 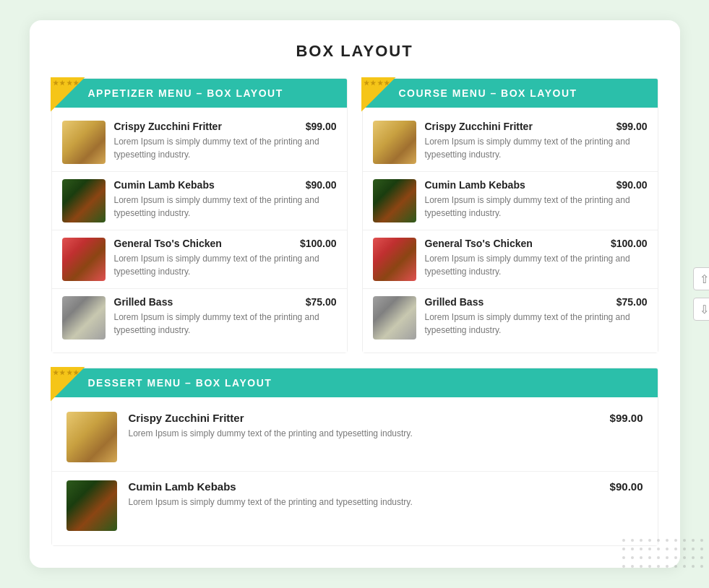 I want to click on scroll-up-icon: ⇧, so click(x=704, y=279).